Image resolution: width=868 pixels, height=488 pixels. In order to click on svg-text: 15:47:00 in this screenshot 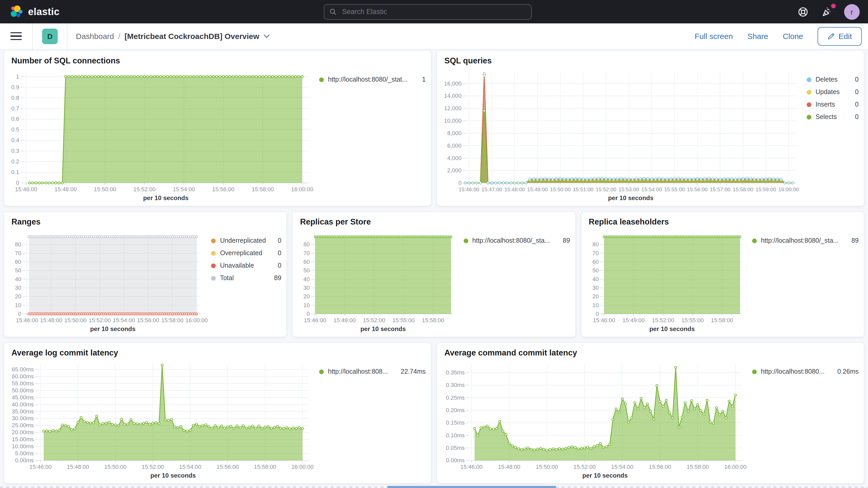, I will do `click(492, 189)`.